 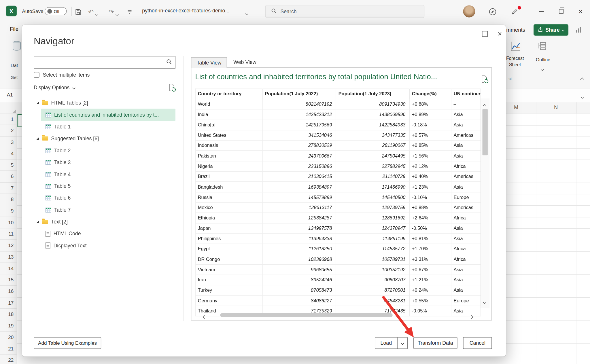 What do you see at coordinates (8, 291) in the screenshot?
I see `row-header: 16` at bounding box center [8, 291].